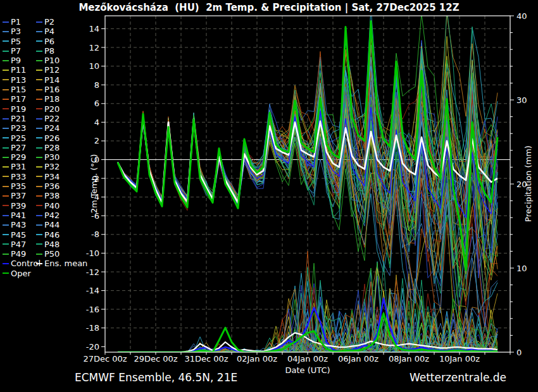  What do you see at coordinates (97, 85) in the screenshot?
I see `temp-tick-label: 8` at bounding box center [97, 85].